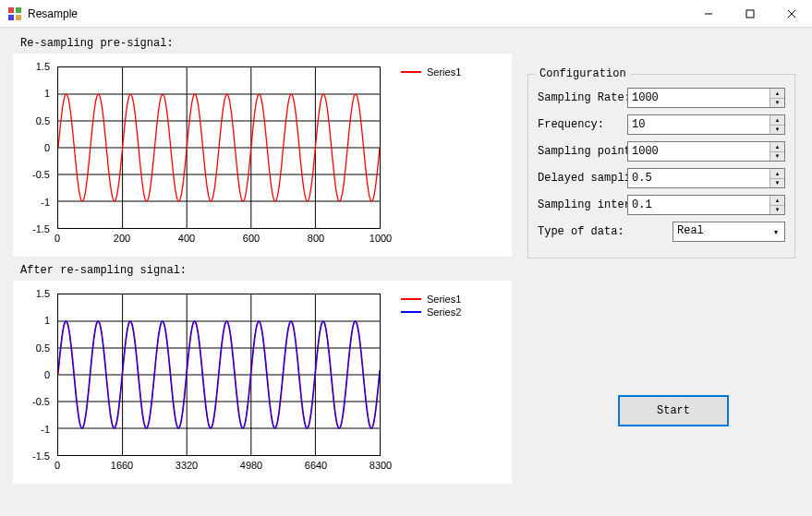  Describe the element at coordinates (219, 375) in the screenshot. I see `chart2-plot-area` at that location.